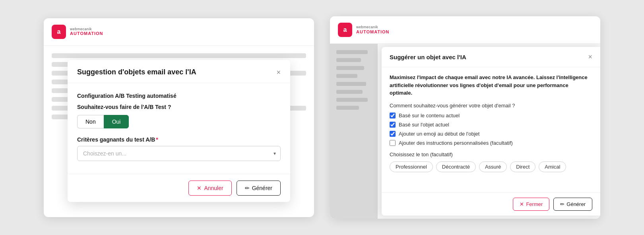 The image size is (644, 235). Describe the element at coordinates (491, 204) in the screenshot. I see `right-modal-footer: ✕ Fermer ✏ Générer` at that location.